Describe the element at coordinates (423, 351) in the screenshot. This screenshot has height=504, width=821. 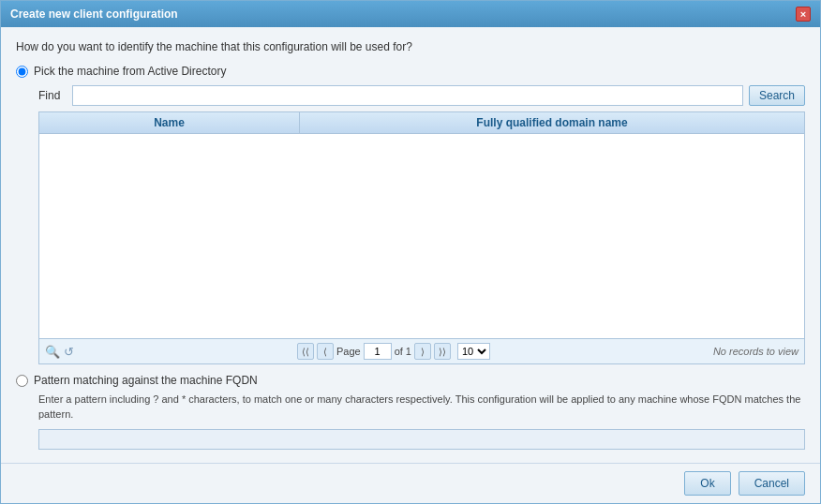
I see `next-page-button: ⟩` at that location.